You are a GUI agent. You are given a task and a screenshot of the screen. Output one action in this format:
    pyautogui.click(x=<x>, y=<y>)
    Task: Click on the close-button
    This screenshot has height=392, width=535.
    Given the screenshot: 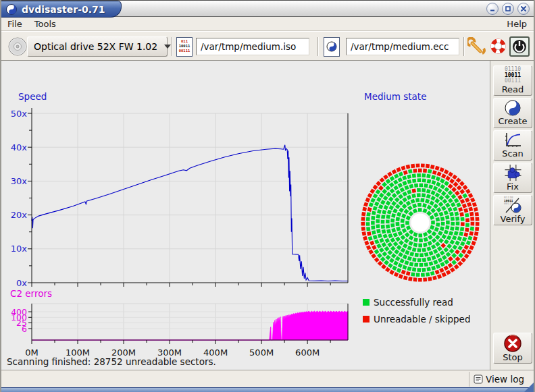 What is the action you would take?
    pyautogui.click(x=524, y=9)
    